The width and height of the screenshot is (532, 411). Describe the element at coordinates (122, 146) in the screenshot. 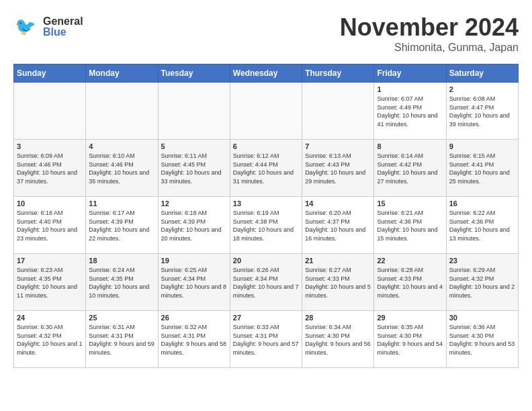

I see `day-number: 4` at that location.